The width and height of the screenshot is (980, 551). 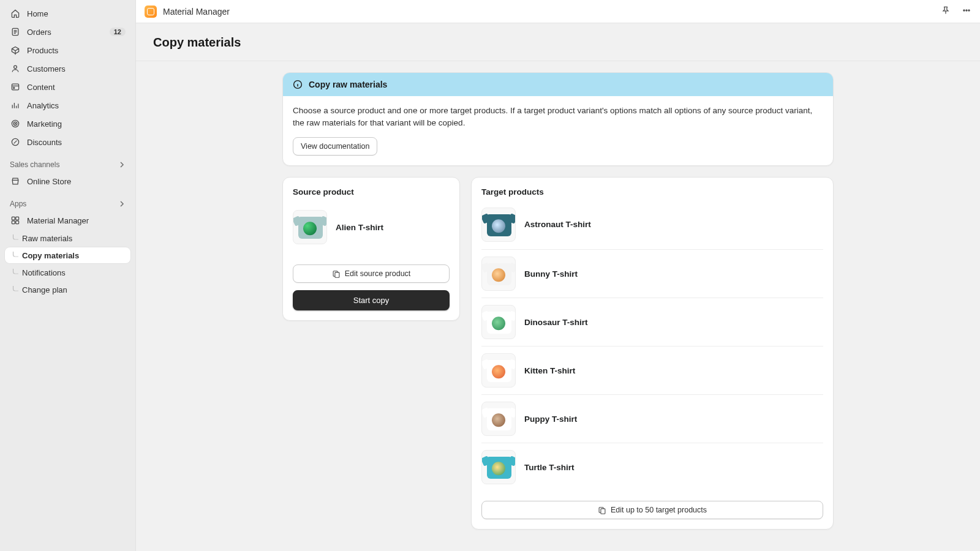 What do you see at coordinates (67, 105) in the screenshot?
I see `nav-analytics: Analytics` at bounding box center [67, 105].